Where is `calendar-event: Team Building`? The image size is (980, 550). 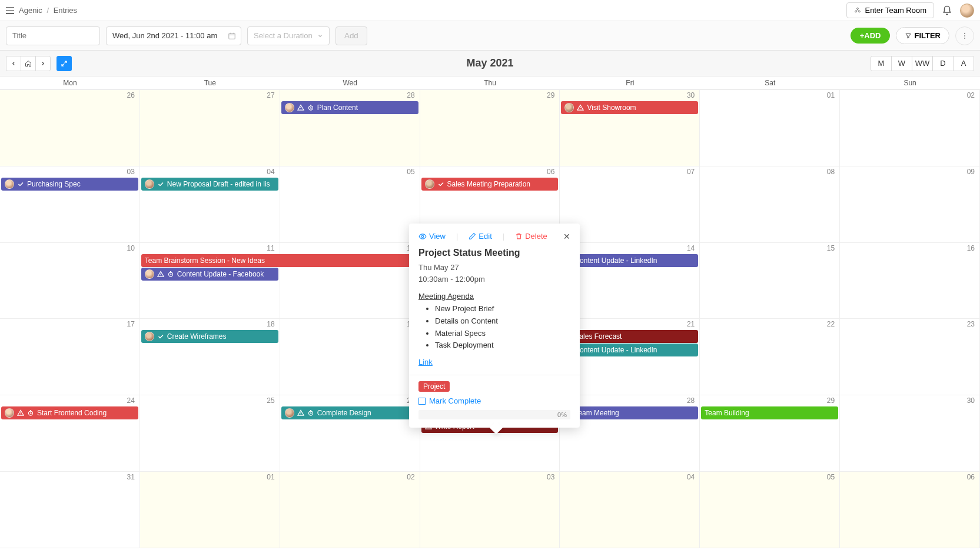 calendar-event: Team Building is located at coordinates (770, 413).